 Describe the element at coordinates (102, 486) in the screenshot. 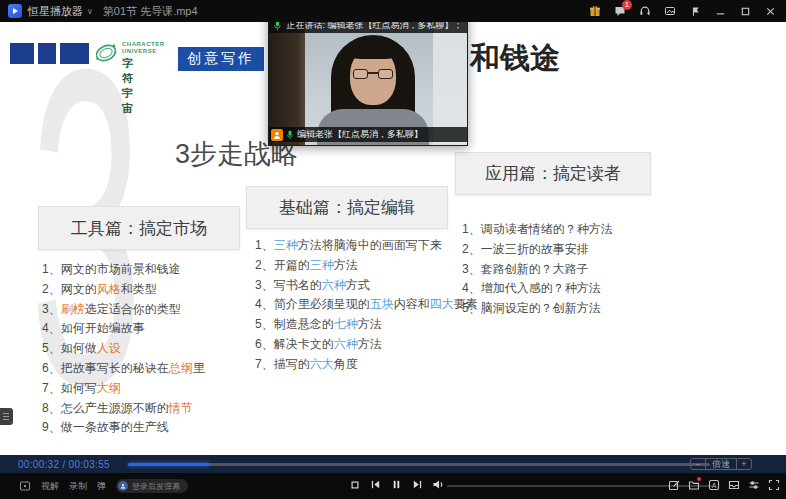

I see `danmaku-toggle: 弹` at that location.